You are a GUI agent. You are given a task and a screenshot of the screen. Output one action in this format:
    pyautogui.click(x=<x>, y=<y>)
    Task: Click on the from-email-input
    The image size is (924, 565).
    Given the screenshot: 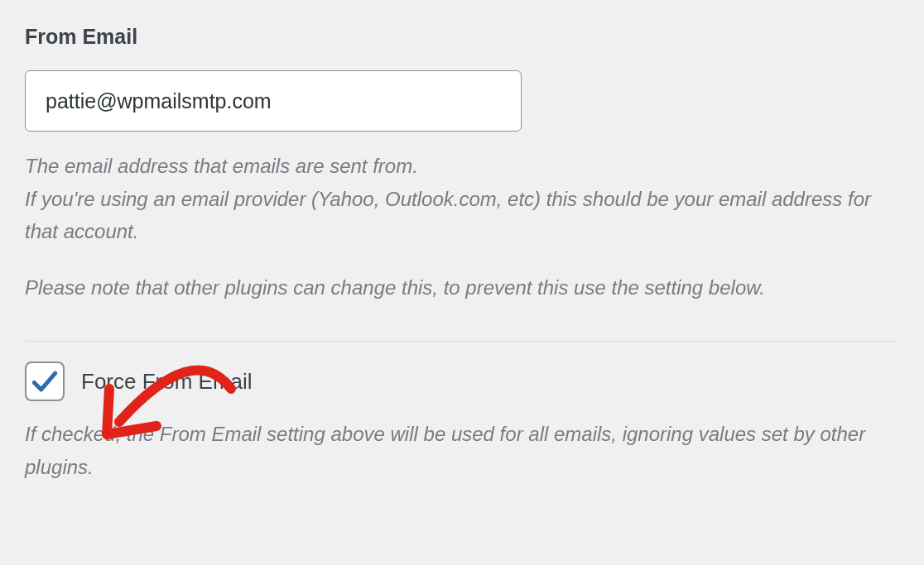 What is the action you would take?
    pyautogui.click(x=273, y=101)
    